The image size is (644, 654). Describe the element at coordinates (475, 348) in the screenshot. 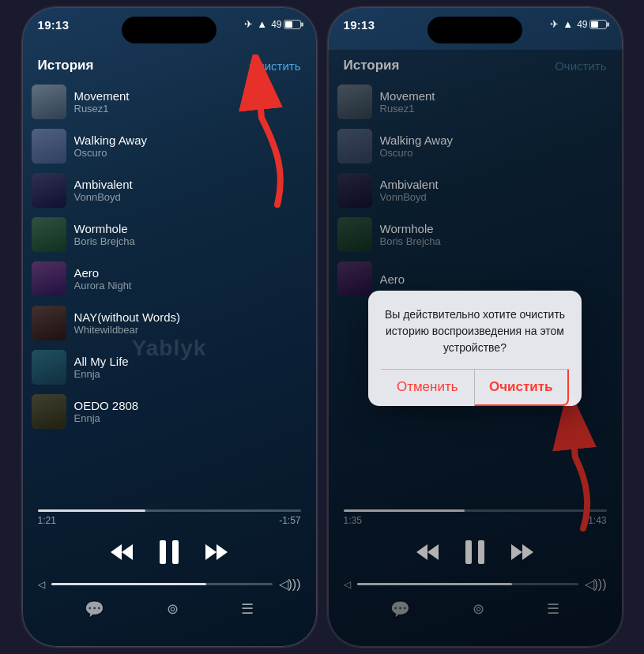

I see `dialog-box: Вы действительно хотите очистить историю…` at that location.